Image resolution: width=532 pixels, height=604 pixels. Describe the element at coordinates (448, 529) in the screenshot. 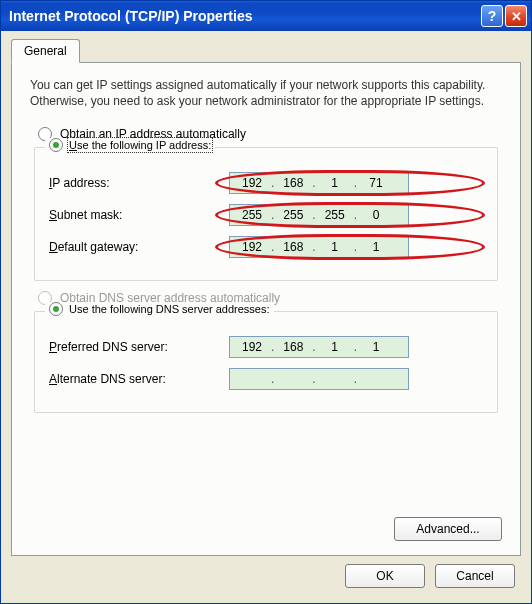

I see `advanced-button: Advanced...` at that location.